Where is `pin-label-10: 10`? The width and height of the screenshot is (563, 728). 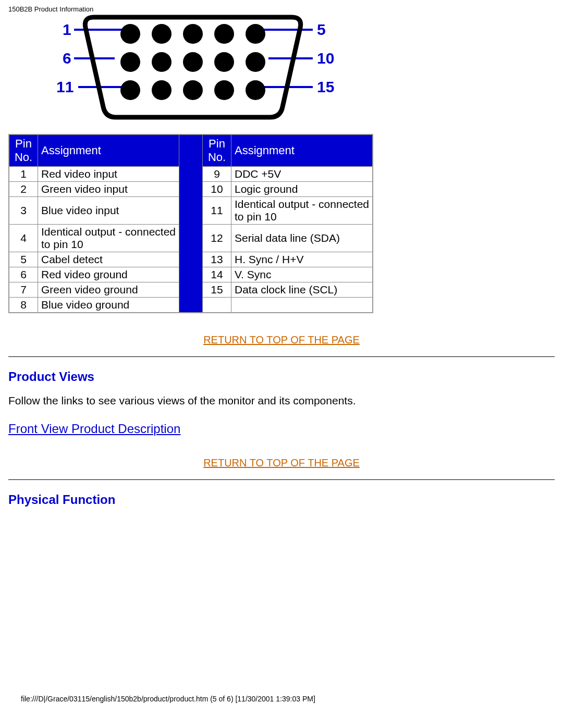 pin-label-10: 10 is located at coordinates (325, 58).